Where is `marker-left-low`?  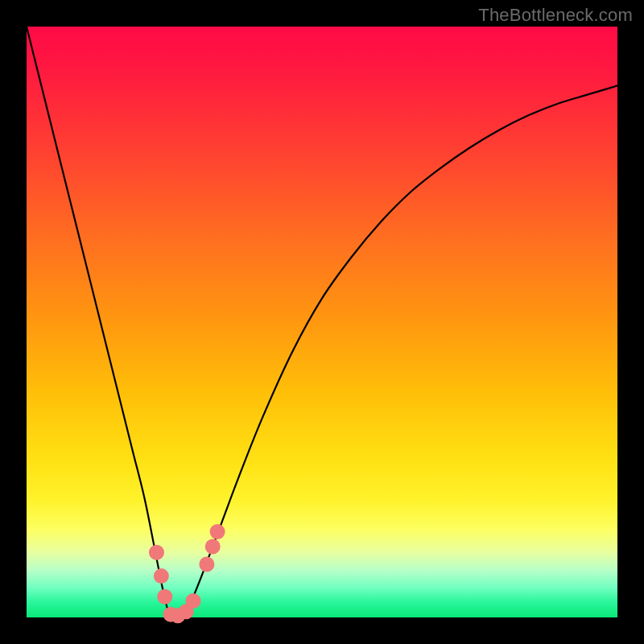 marker-left-low is located at coordinates (164, 597).